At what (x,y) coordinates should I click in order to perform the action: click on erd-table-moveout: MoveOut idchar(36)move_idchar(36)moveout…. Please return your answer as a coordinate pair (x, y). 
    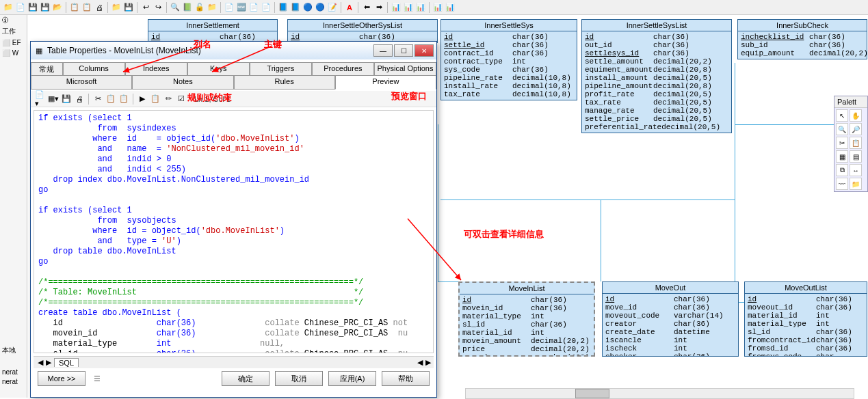
    Looking at the image, I should click on (670, 319).